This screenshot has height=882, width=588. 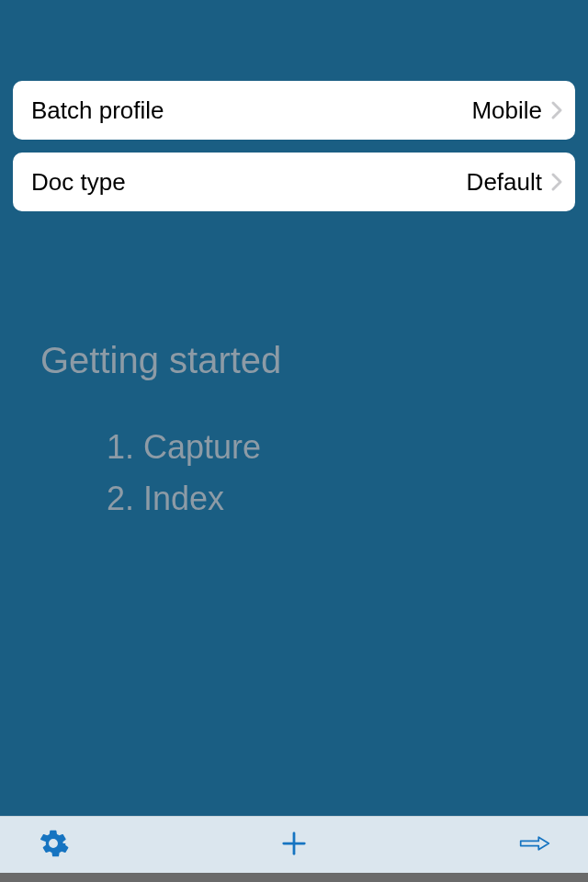 I want to click on next-button, so click(x=535, y=845).